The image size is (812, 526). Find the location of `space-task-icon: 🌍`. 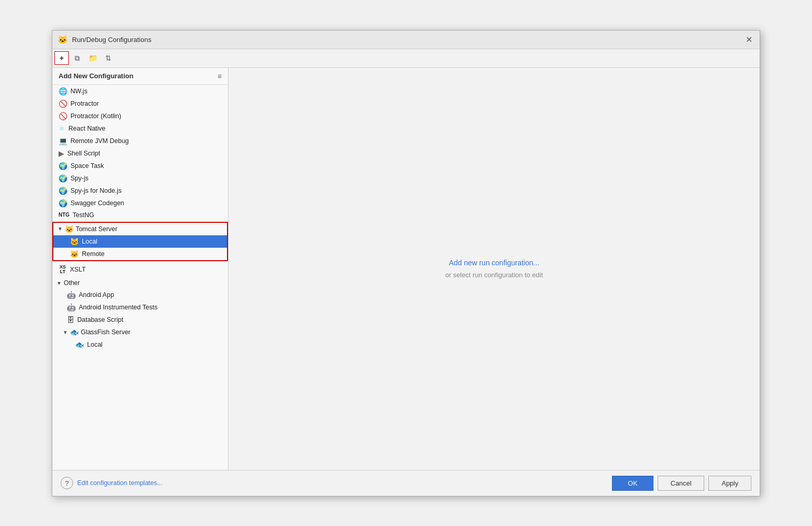

space-task-icon: 🌍 is located at coordinates (63, 166).